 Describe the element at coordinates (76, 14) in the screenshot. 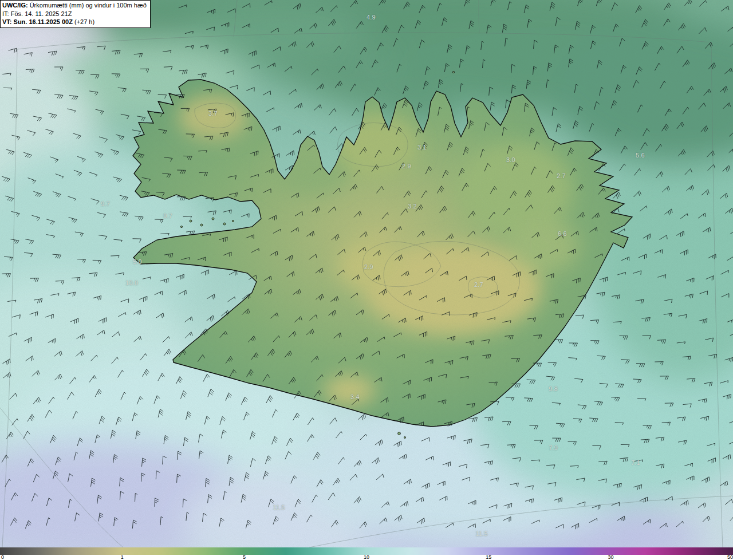

I see `title-box: UWC/IG: Úrkomumætti (mm) og vindur i 100…` at that location.